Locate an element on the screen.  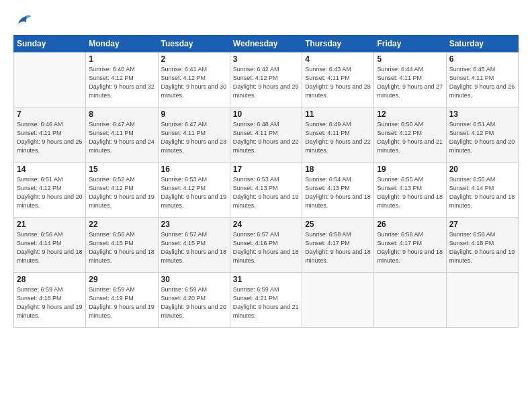
calendar-cell: 8Sunrise: 6:47 AMSunset: 4:11 PMDaylight… is located at coordinates (122, 135).